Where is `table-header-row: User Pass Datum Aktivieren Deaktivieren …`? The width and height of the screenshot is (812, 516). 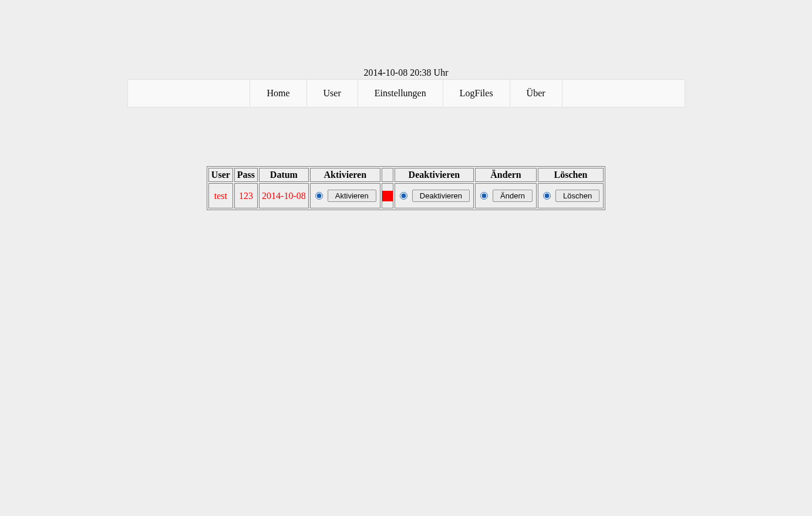 table-header-row: User Pass Datum Aktivieren Deaktivieren … is located at coordinates (406, 175).